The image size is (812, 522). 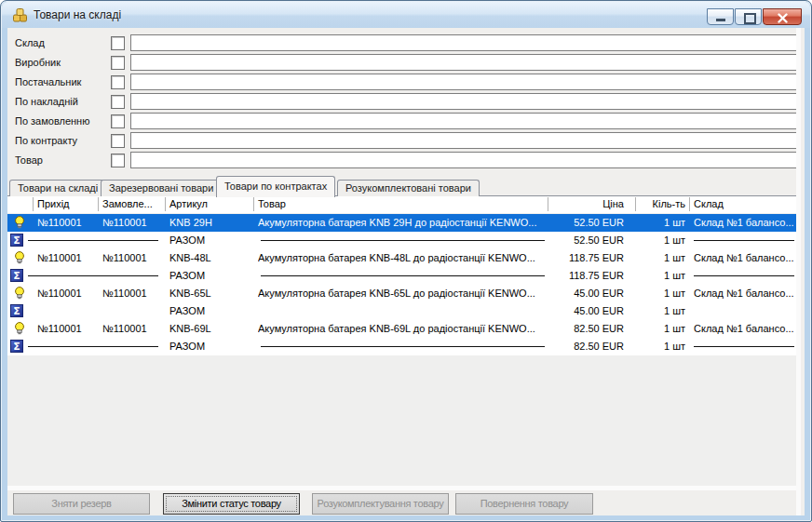 I want to click on table-row: №110001№110001KNB-65LАкумуляторна батаре…, so click(x=402, y=294).